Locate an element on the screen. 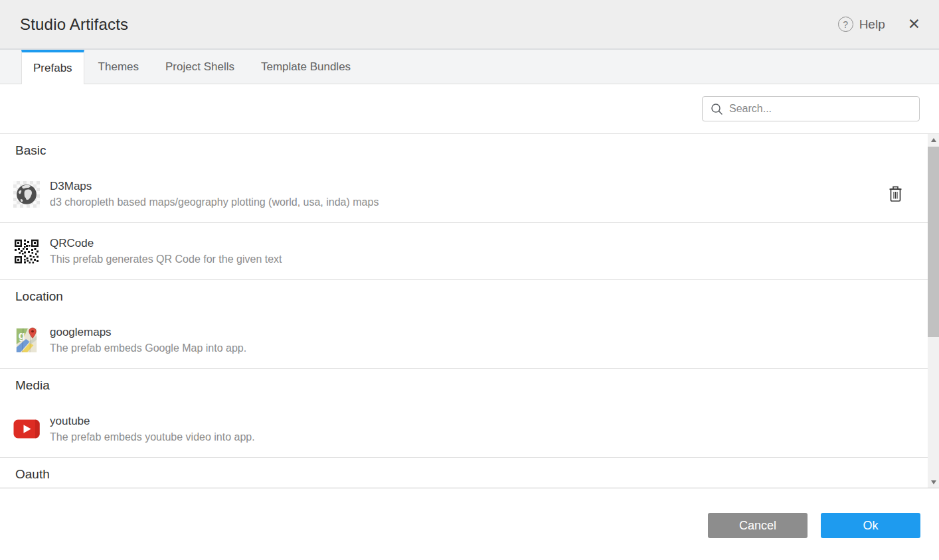 The width and height of the screenshot is (939, 560). tab-template-bundles: Template Bundles is located at coordinates (305, 66).